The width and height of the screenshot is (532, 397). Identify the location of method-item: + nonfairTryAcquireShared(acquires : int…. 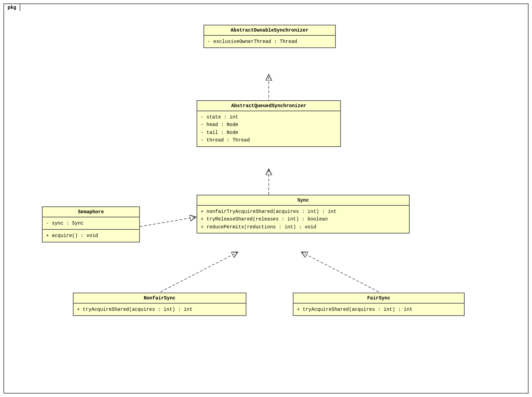
(303, 212).